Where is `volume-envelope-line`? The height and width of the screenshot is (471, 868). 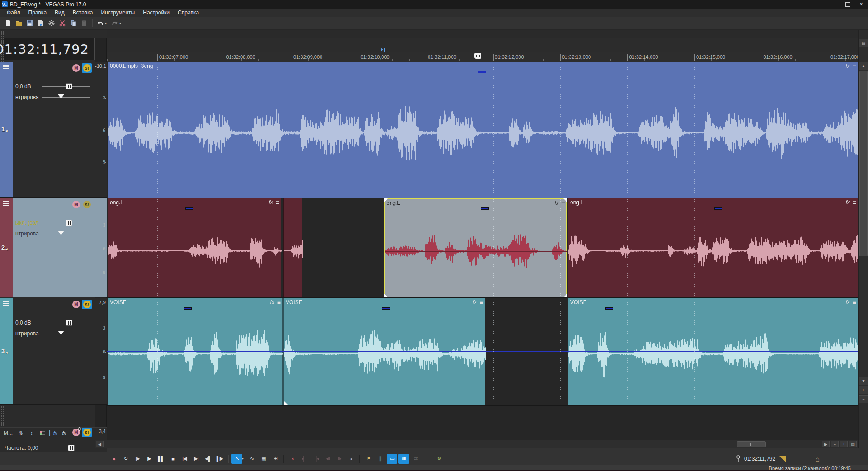
volume-envelope-line is located at coordinates (482, 352).